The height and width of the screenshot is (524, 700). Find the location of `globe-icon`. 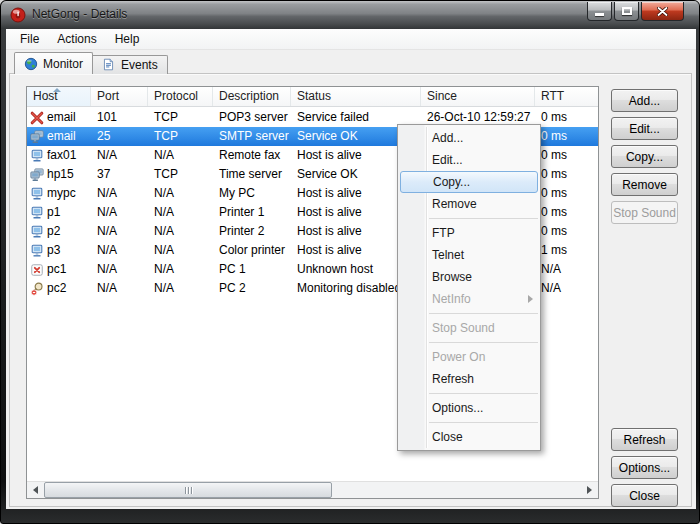

globe-icon is located at coordinates (31, 64).